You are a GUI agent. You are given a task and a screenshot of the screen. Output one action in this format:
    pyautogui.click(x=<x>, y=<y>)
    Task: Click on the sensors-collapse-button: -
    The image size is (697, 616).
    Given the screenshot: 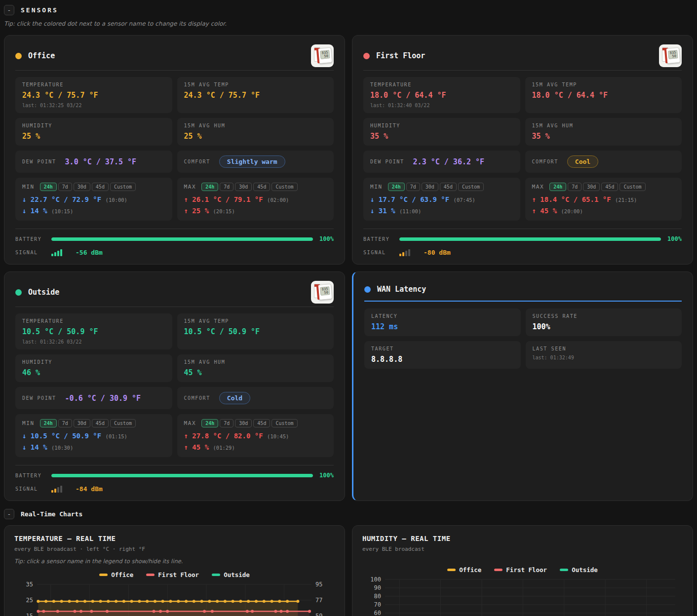 What is the action you would take?
    pyautogui.click(x=9, y=10)
    